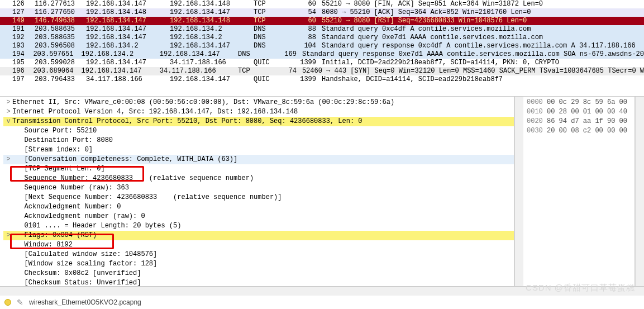 The height and width of the screenshot is (309, 644). I want to click on detail-line: Acknowledgment number (raw): 0, so click(259, 217).